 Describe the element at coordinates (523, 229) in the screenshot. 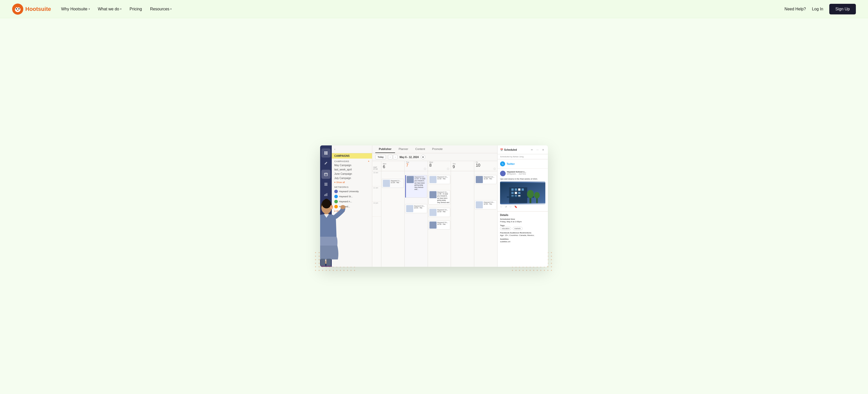

I see `details-section: Details Scheduled time Friday, May 8 at …` at that location.